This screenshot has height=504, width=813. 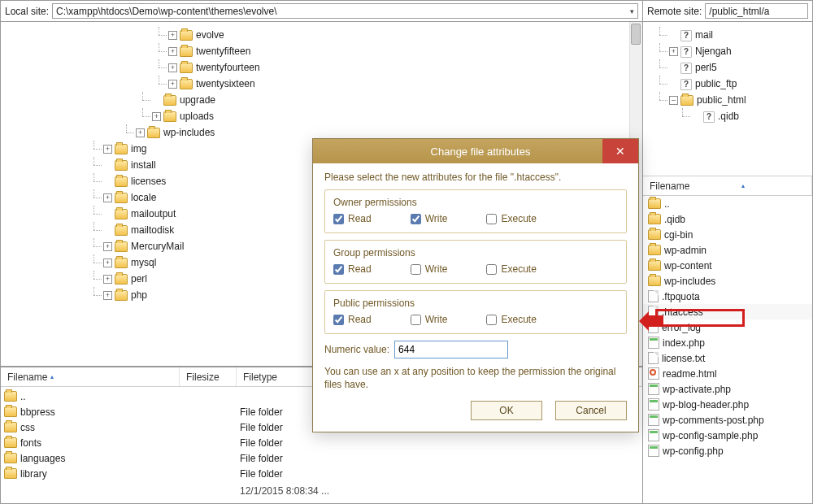 What do you see at coordinates (714, 420) in the screenshot?
I see `filename-label: wp-comments-post.php` at bounding box center [714, 420].